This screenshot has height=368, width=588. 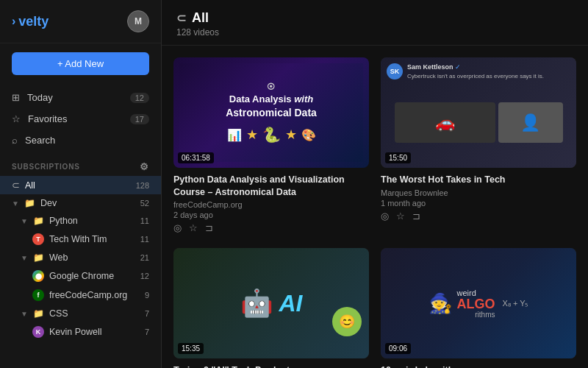 I want to click on sub-all-label: All, so click(x=30, y=185).